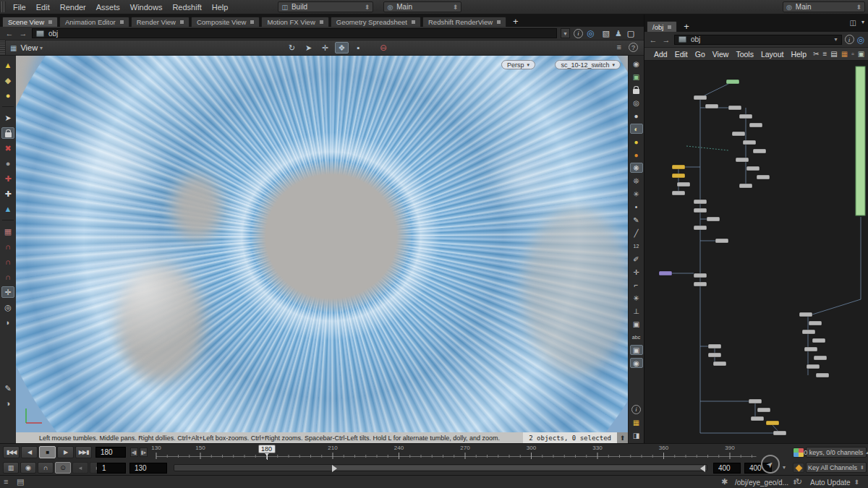 The image size is (868, 488). Describe the element at coordinates (187, 7) in the screenshot. I see `menu-redshift: Redshift` at that location.